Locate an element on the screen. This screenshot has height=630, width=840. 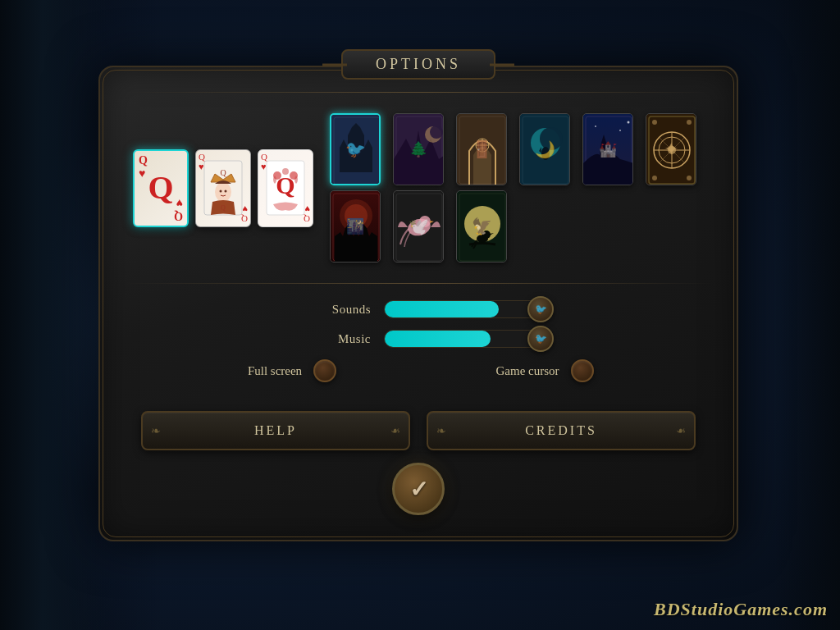
card-q-face: Q♥ Q is located at coordinates (223, 189).